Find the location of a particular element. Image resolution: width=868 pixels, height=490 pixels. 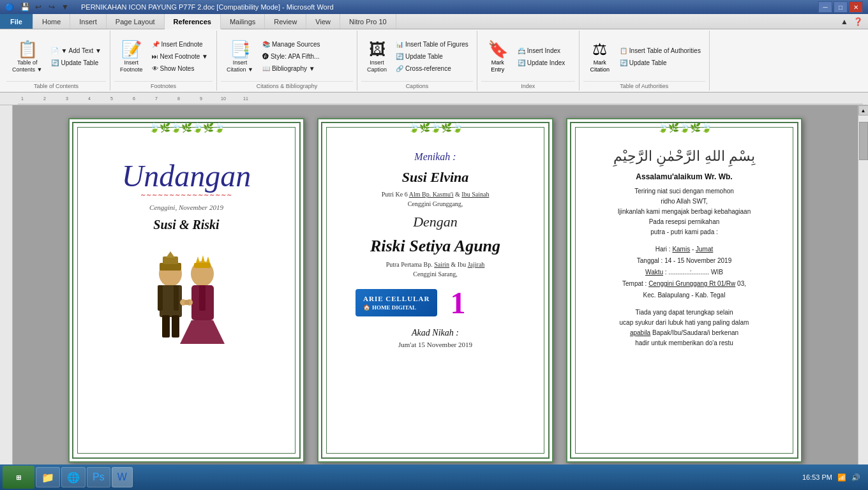

network-icon: 📶 is located at coordinates (842, 477).